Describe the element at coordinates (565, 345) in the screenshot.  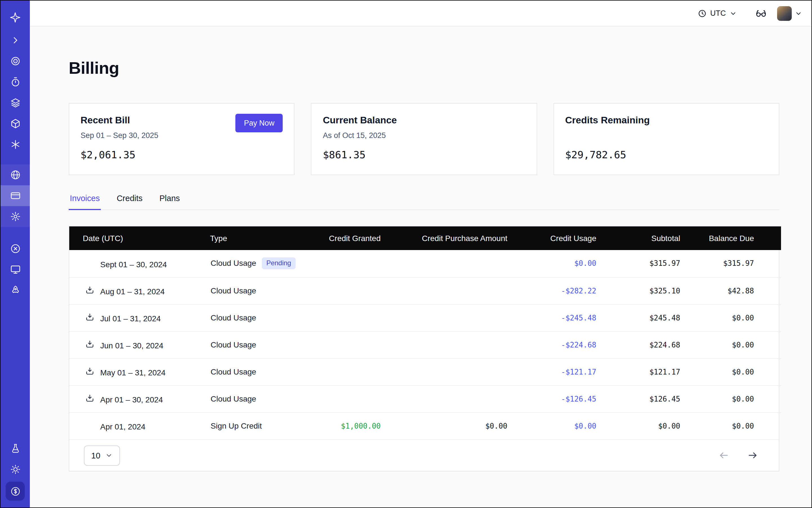
I see `credit-usage-value: -$224.68` at that location.